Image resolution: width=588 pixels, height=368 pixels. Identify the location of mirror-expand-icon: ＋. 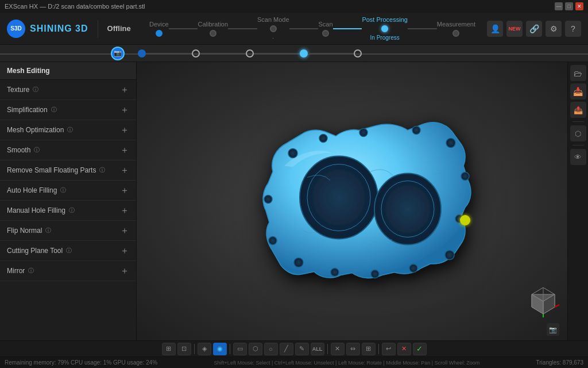
(125, 271).